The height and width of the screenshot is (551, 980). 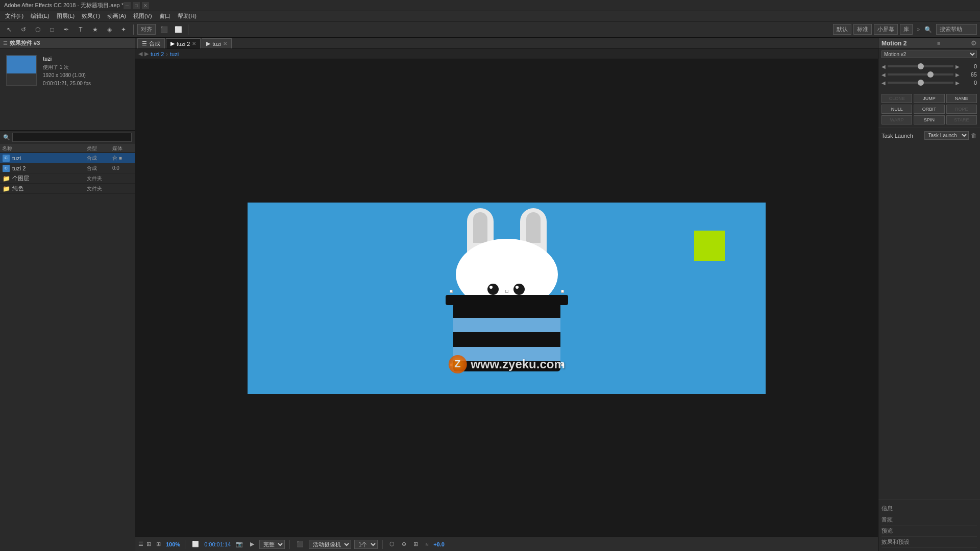 I want to click on preview-region-btn: ⬜, so click(x=195, y=544).